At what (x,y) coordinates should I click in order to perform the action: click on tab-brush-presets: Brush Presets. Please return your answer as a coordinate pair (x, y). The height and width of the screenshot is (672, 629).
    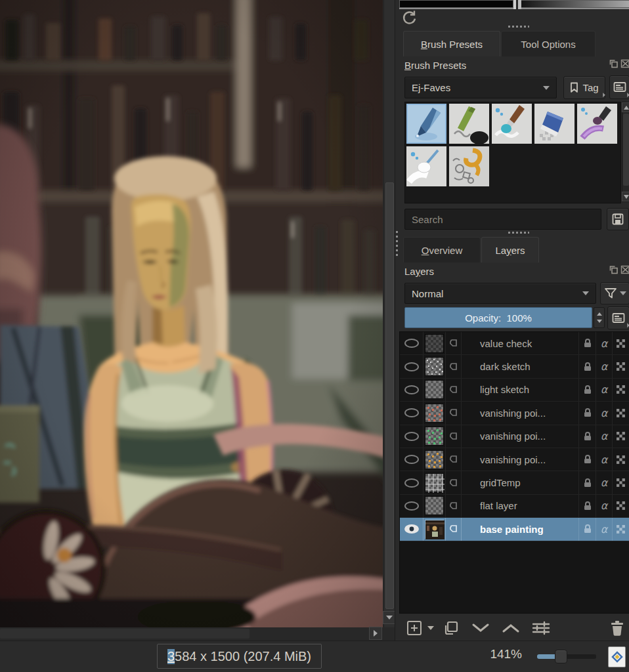
    Looking at the image, I should click on (452, 43).